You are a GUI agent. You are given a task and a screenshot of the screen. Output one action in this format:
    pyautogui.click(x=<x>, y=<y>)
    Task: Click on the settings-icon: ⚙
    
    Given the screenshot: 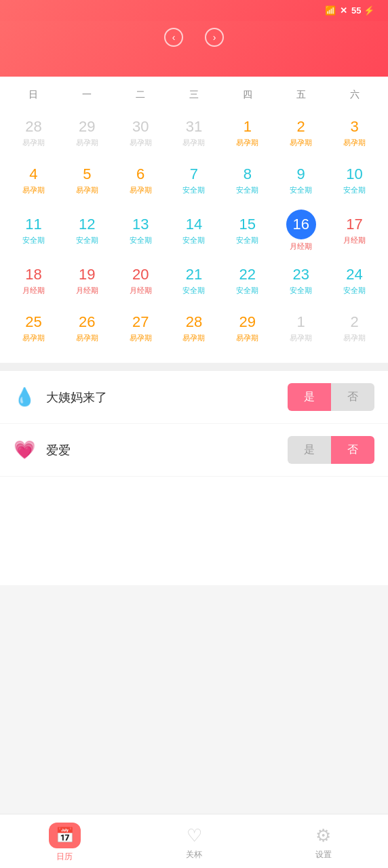 What is the action you would take?
    pyautogui.click(x=323, y=835)
    